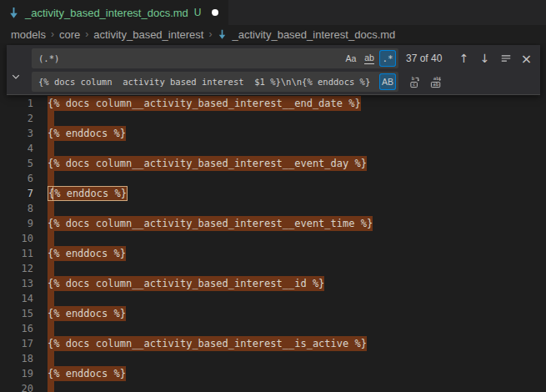 The height and width of the screenshot is (392, 546). Describe the element at coordinates (273, 103) in the screenshot. I see `code-line: 1{% docs column__activity_based_interest…` at that location.